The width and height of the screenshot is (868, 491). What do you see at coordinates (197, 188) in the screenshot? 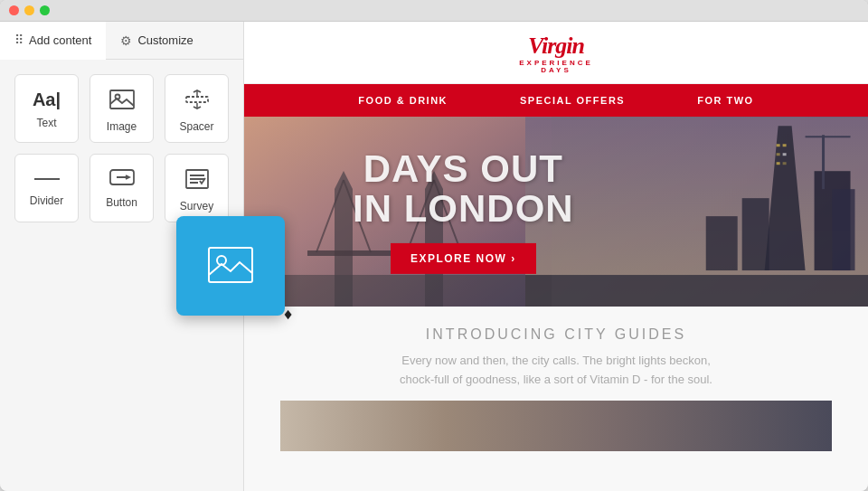
I see `content-item-survey: Survey` at bounding box center [197, 188].